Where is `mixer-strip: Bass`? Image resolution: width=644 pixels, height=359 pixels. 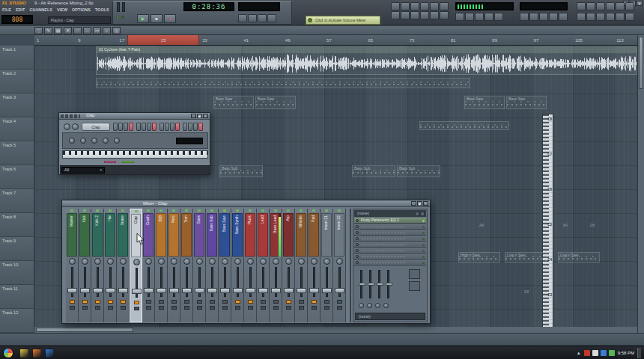 mixer-strip: Bass is located at coordinates (199, 266).